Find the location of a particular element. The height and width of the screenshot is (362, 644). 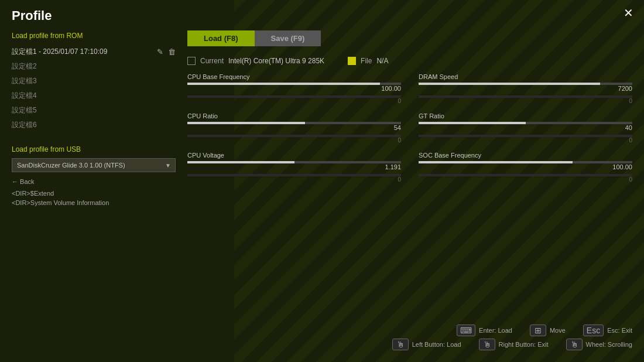

shortcuts-row1: ⌨ Enter: Load ⊞ Move Esc Esc: Exit is located at coordinates (544, 330).